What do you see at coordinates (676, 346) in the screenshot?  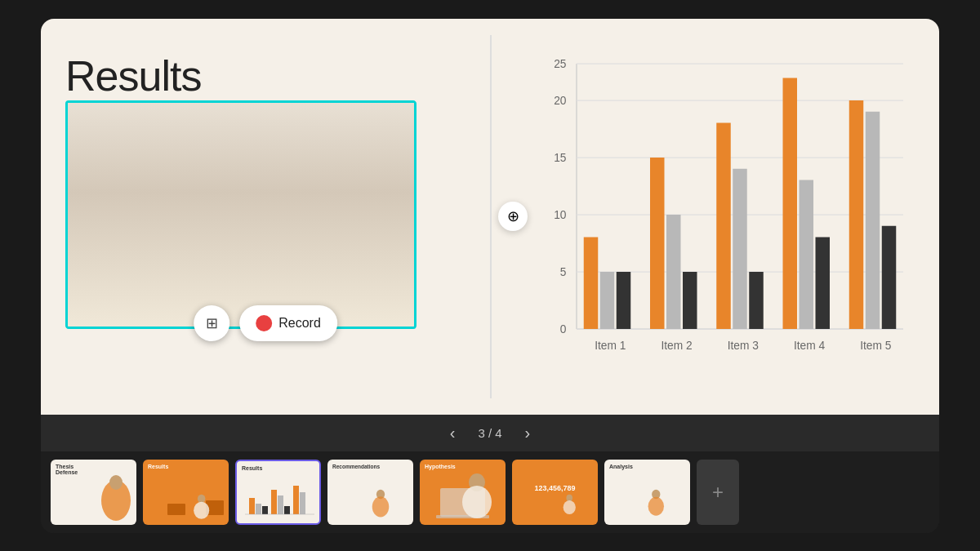 I see `svg-text: Item 2` at bounding box center [676, 346].